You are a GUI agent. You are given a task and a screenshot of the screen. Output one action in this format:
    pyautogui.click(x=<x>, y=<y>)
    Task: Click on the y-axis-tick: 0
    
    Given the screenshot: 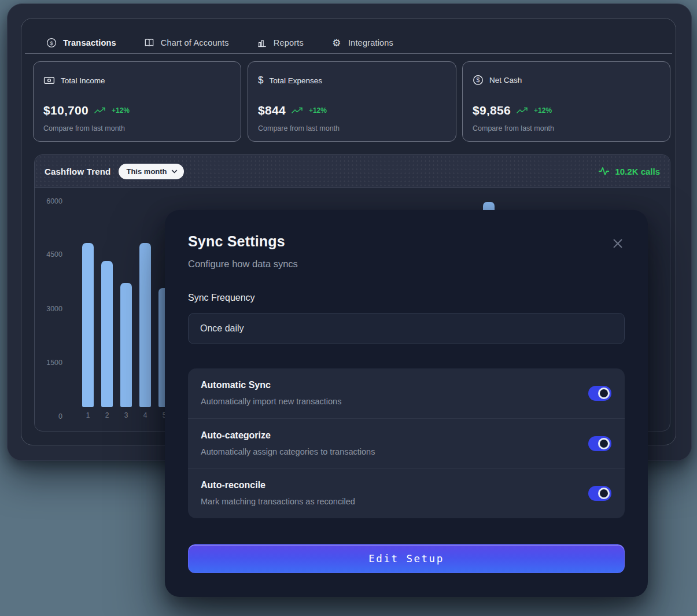 What is the action you would take?
    pyautogui.click(x=49, y=416)
    